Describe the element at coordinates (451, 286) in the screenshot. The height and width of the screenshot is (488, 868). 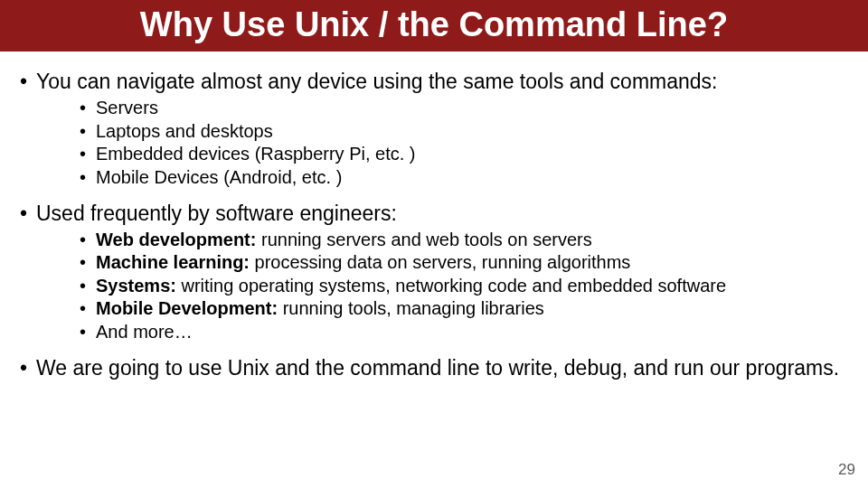
I see `sub-rest: writing operating systems, networking co…` at that location.